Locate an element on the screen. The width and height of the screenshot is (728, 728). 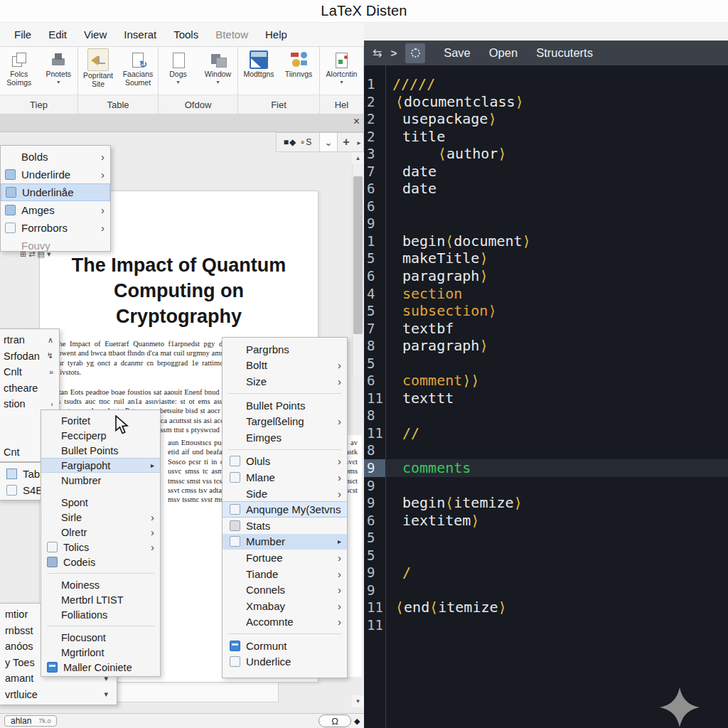
close-icon: × is located at coordinates (357, 122).